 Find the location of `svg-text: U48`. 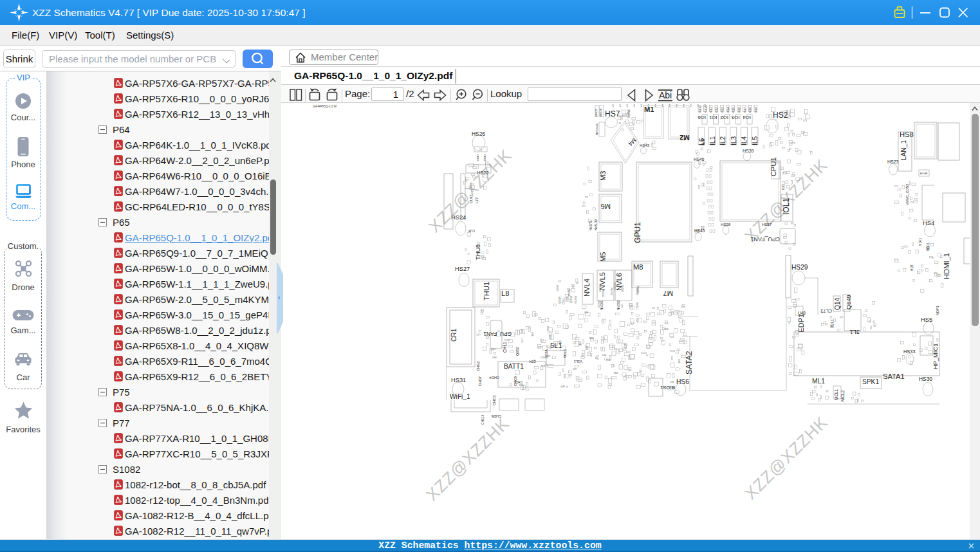

svg-text: U48 is located at coordinates (802, 313).